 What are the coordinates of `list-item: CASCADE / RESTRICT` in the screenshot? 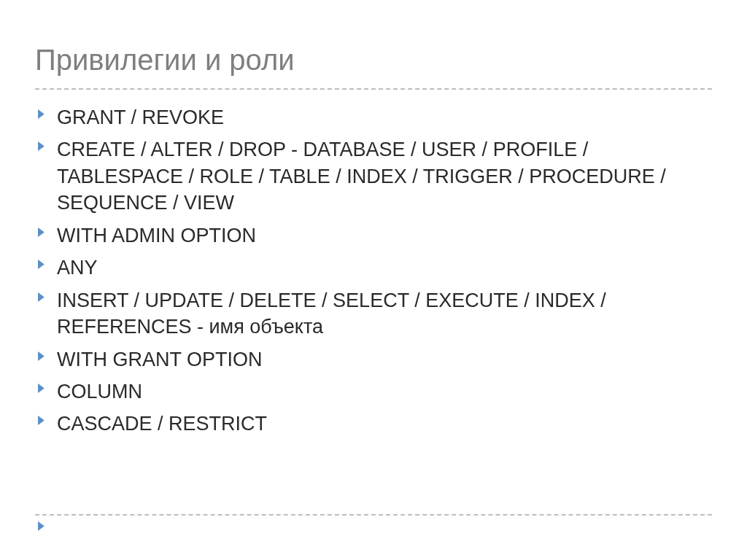 It's located at (375, 424).